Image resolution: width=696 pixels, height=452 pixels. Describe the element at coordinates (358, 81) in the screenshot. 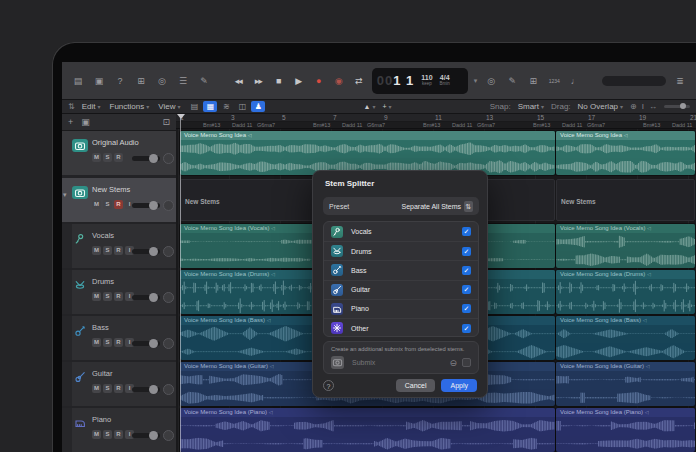

I see `cycle-button: ⇄` at that location.